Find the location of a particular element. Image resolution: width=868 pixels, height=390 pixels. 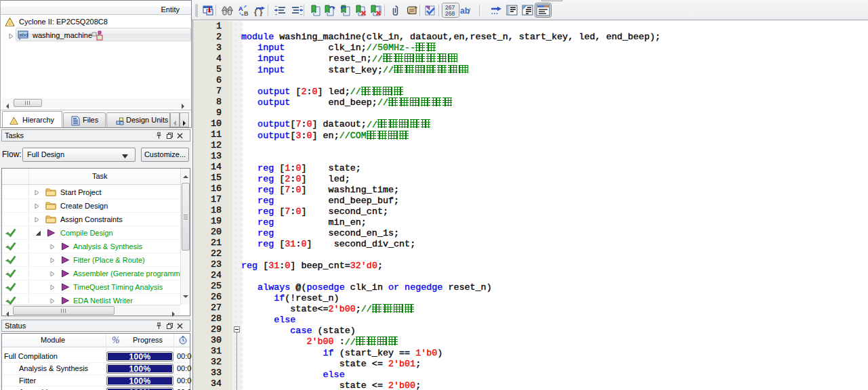

svg-text: A is located at coordinates (241, 9).